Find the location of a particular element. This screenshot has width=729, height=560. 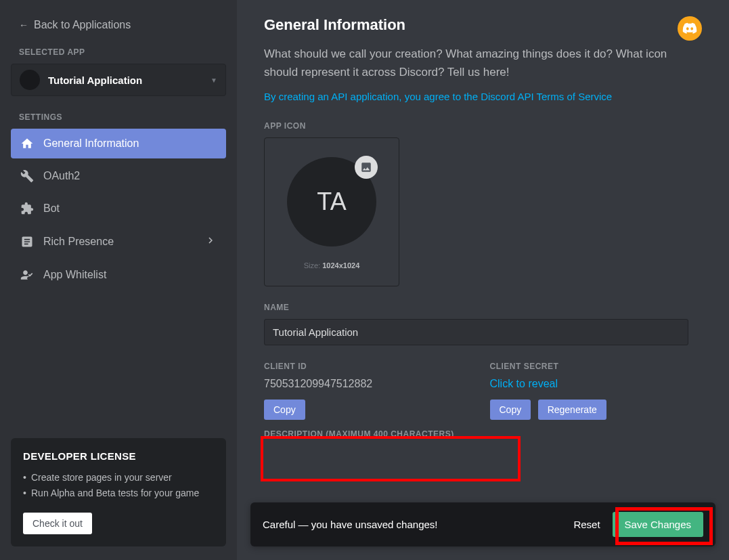

spelling-underline: discord.py is located at coordinates (478, 458).